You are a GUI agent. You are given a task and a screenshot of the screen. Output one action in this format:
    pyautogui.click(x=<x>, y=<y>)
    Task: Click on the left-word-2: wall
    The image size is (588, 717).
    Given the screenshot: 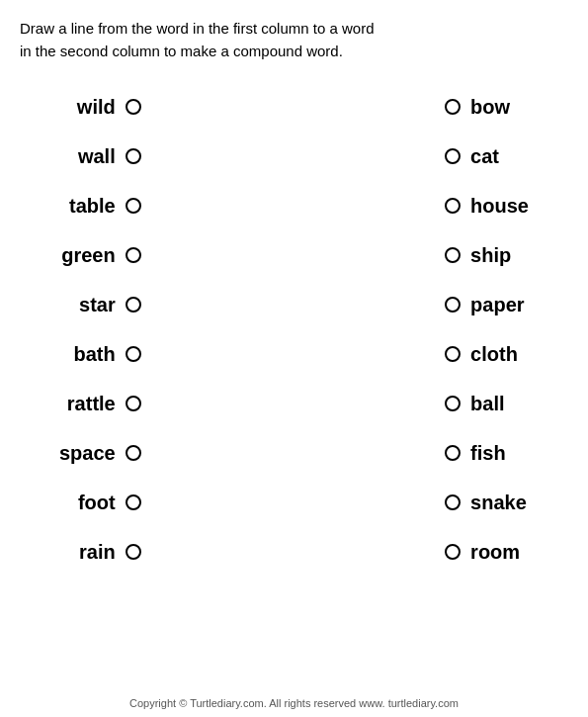 What is the action you would take?
    pyautogui.click(x=97, y=156)
    